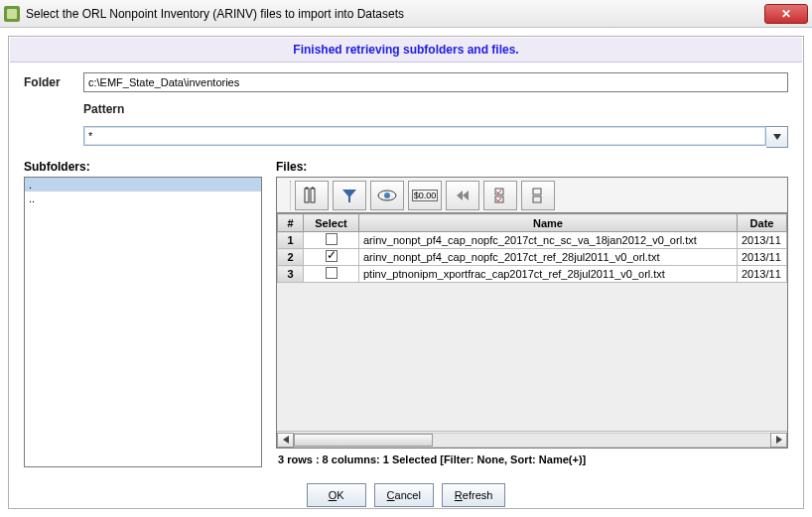 Image resolution: width=812 pixels, height=517 pixels. Describe the element at coordinates (334, 495) in the screenshot. I see `ok-mnemonic: O` at that location.